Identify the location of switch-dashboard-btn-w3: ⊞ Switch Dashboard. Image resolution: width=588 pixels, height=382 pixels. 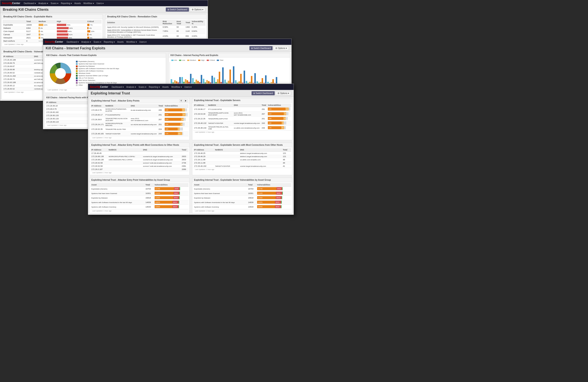
(263, 93).